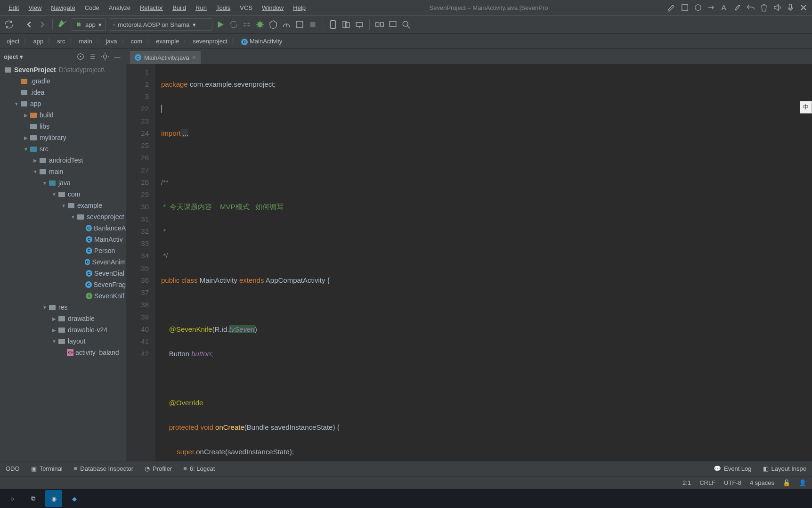 Image resolution: width=812 pixels, height=508 pixels. I want to click on tree-row: ▼res, so click(63, 307).